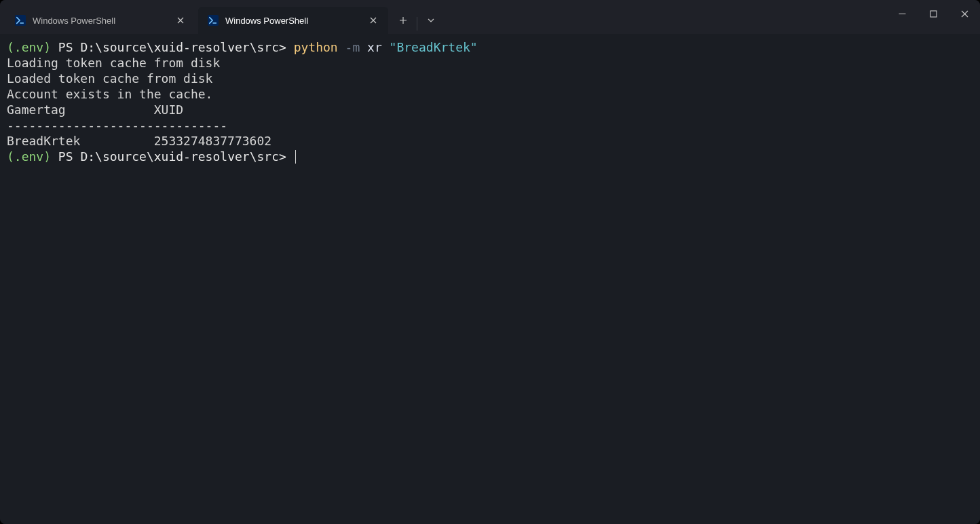 This screenshot has height=524, width=980. What do you see at coordinates (195, 17) in the screenshot?
I see `tab-strip: Windows PowerShell Windows PowerShell` at bounding box center [195, 17].